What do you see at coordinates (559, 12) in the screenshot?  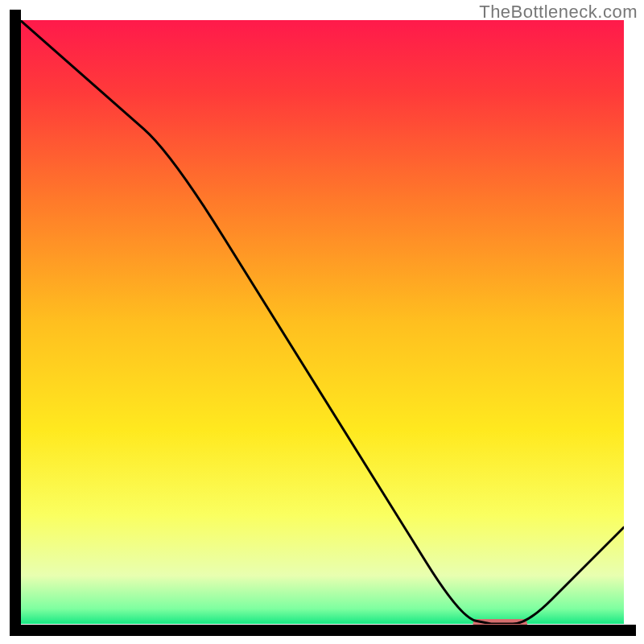 I see `watermark-text: TheBottleneck.com` at bounding box center [559, 12].